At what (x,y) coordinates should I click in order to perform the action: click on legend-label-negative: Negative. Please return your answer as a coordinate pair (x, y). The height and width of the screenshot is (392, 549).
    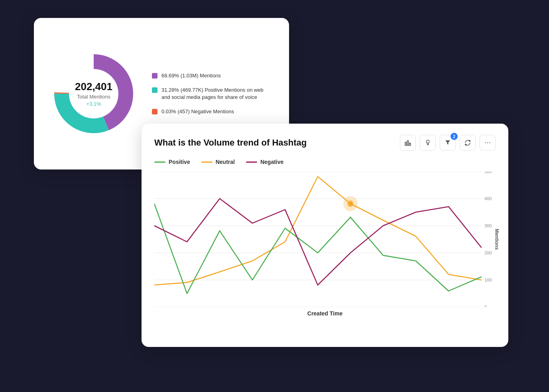
    Looking at the image, I should click on (272, 162).